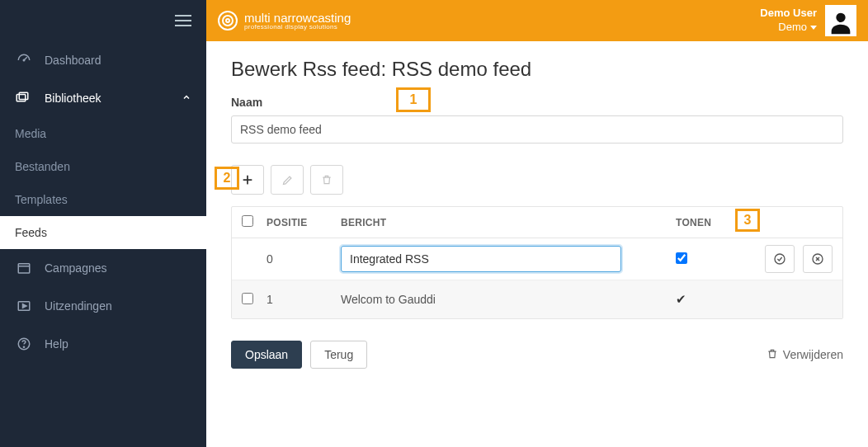 This screenshot has height=447, width=868. Describe the element at coordinates (73, 60) in the screenshot. I see `sidebar-item-label: Dashboard` at that location.